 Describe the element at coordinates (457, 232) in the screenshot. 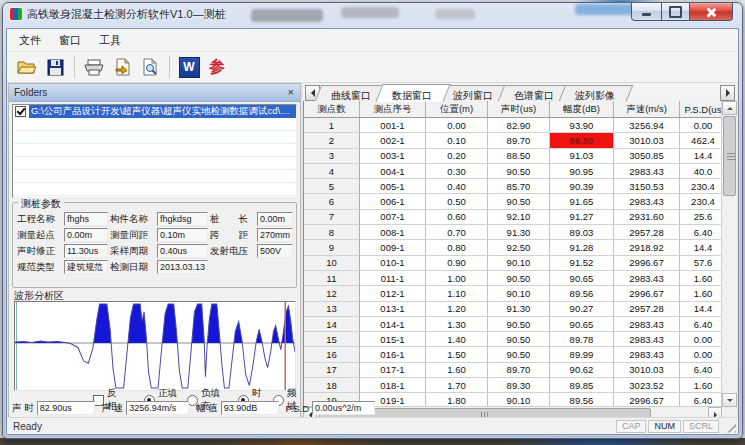

I see `table-cell: 0.70` at that location.